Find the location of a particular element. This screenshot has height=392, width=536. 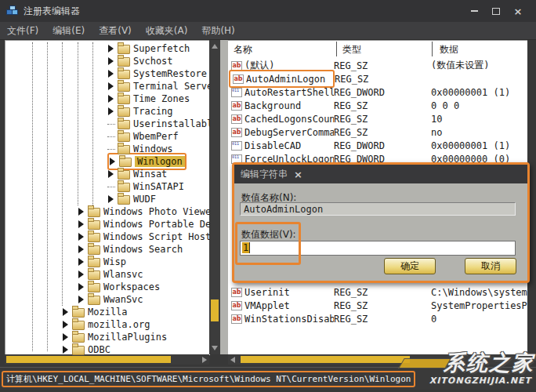

tree-item-windows-photo-viewer: Windows Photo Viewer is located at coordinates (108, 212).